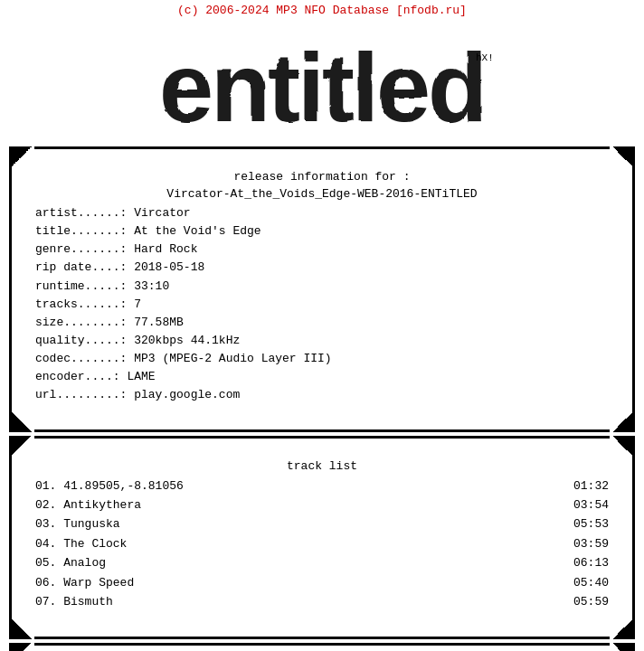 The image size is (644, 651). What do you see at coordinates (322, 359) in the screenshot?
I see `release-field: codec.......: MP3 (MPEG-2 Audio Layer II…` at bounding box center [322, 359].